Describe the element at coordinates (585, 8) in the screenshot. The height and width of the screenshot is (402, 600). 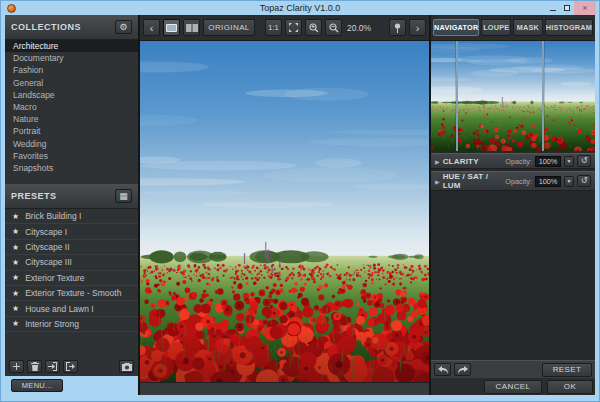
I see `close-button: ×` at that location.